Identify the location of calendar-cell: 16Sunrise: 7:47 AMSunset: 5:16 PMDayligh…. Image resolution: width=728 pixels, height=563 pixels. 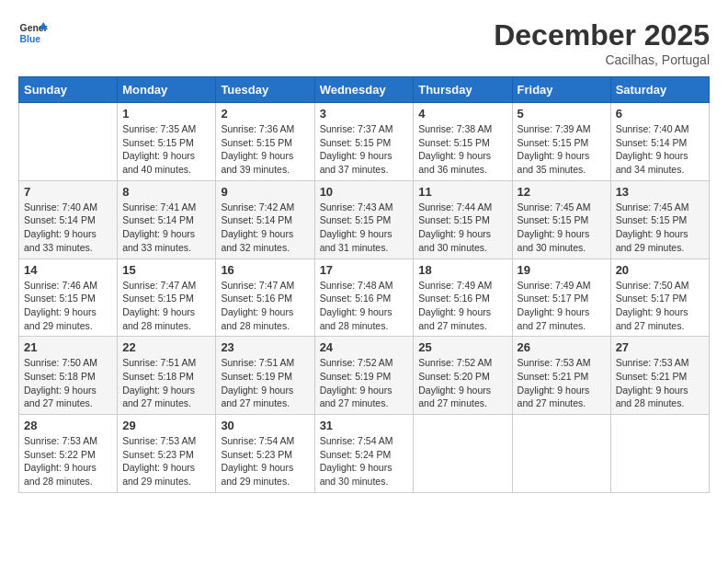
(265, 298).